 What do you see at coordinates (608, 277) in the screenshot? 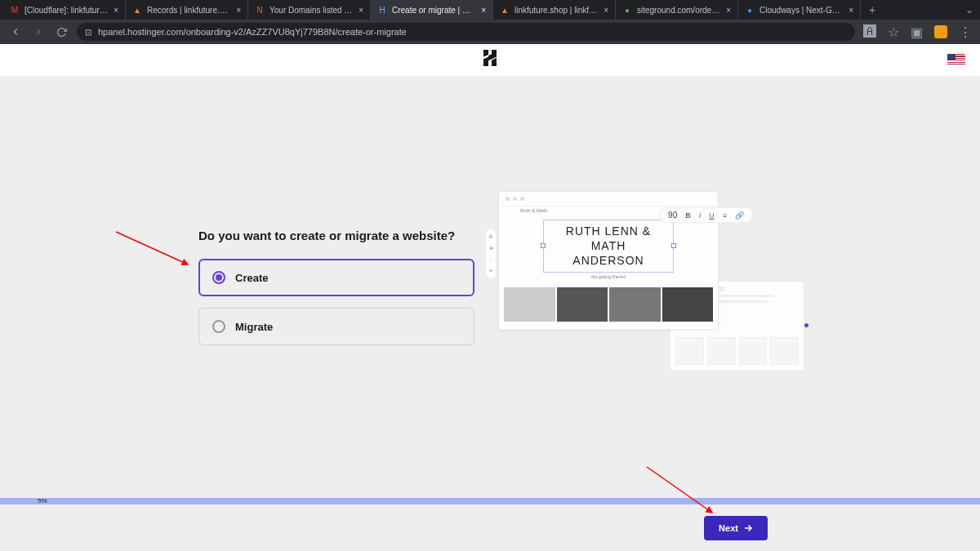
I see `preview-subhead: Are getting Married` at bounding box center [608, 277].